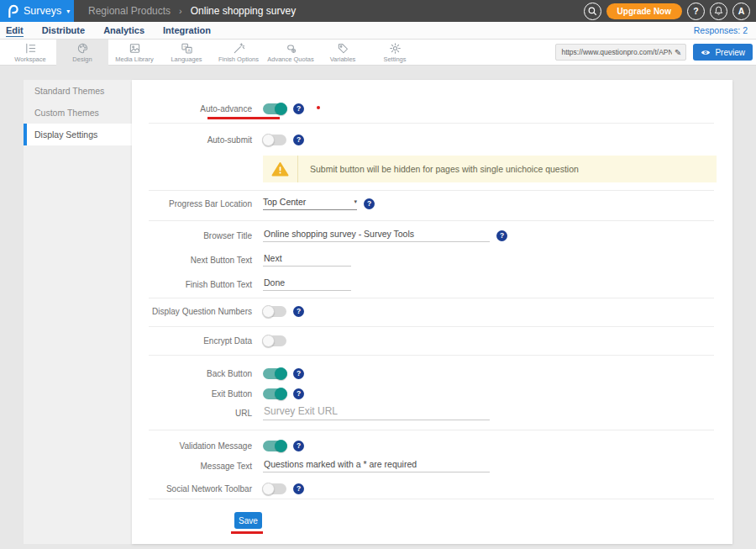 The height and width of the screenshot is (549, 756). Describe the element at coordinates (247, 533) in the screenshot. I see `annotation-underline-save` at that location.